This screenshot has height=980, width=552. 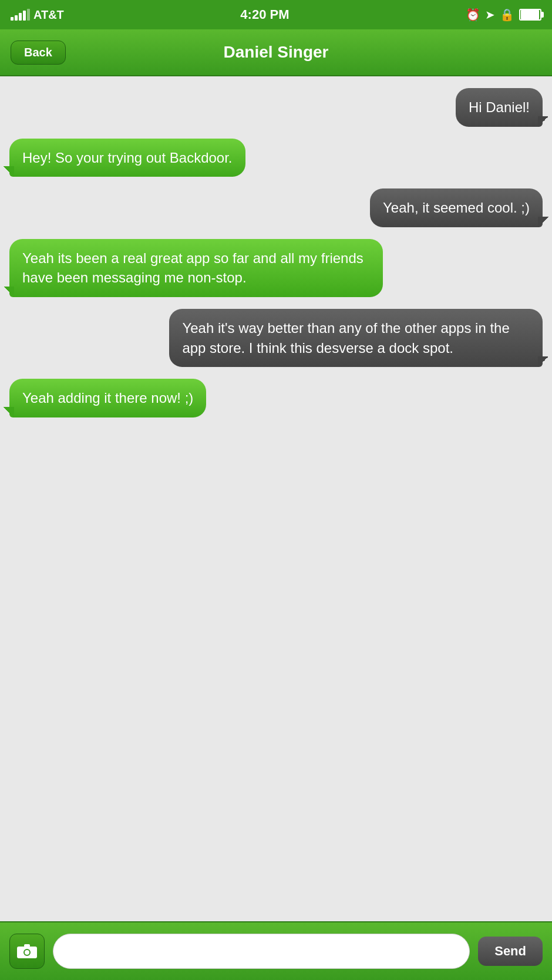 What do you see at coordinates (264, 15) in the screenshot?
I see `time-label: 4:20 PM` at bounding box center [264, 15].